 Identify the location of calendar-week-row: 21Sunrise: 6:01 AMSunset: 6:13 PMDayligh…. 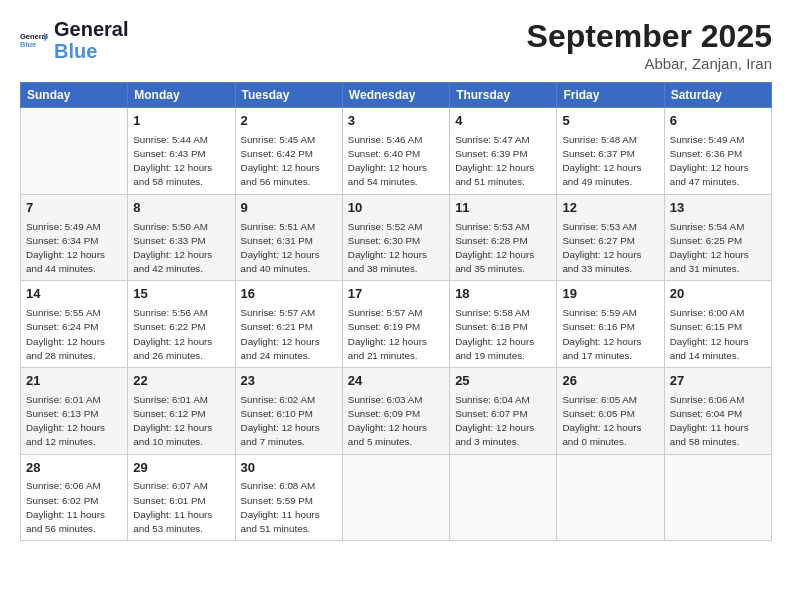
(396, 410).